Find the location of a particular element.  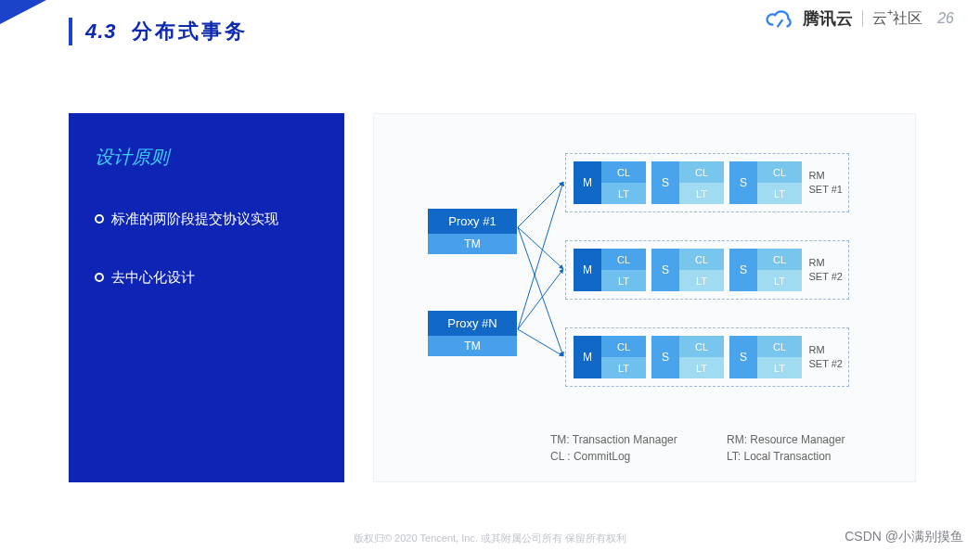

legend: TM: Transaction Manager RM: Resource Man… is located at coordinates (727, 448).